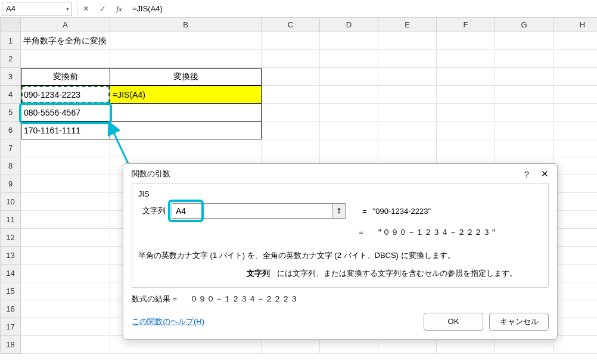  I want to click on cell-d2, so click(349, 59).